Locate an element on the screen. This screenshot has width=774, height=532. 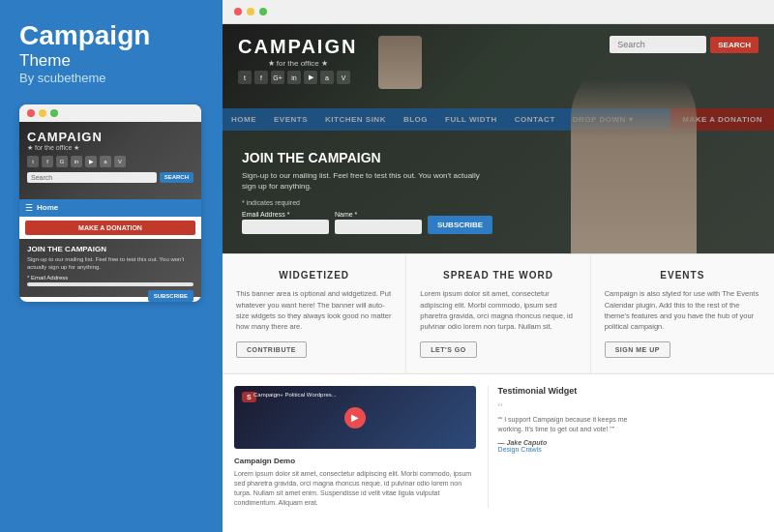
video-thumbnail: S Campaign+ Political Wordpres... ▶ is located at coordinates (355, 418).